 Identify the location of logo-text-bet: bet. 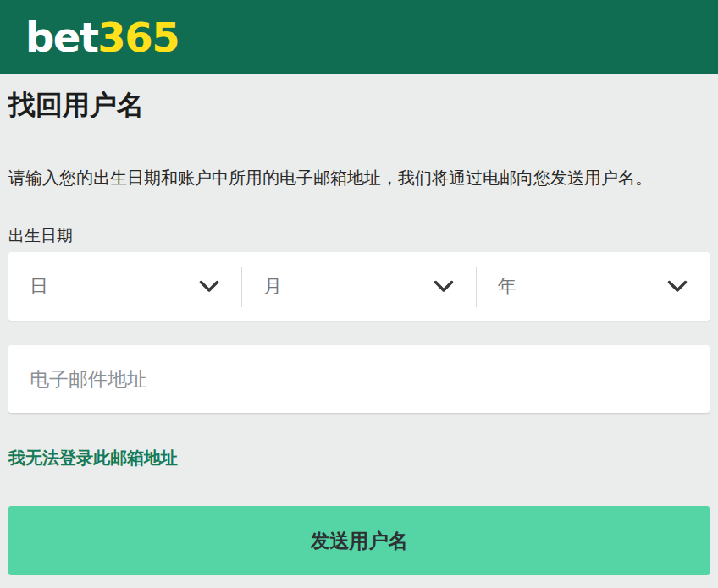
(61, 37).